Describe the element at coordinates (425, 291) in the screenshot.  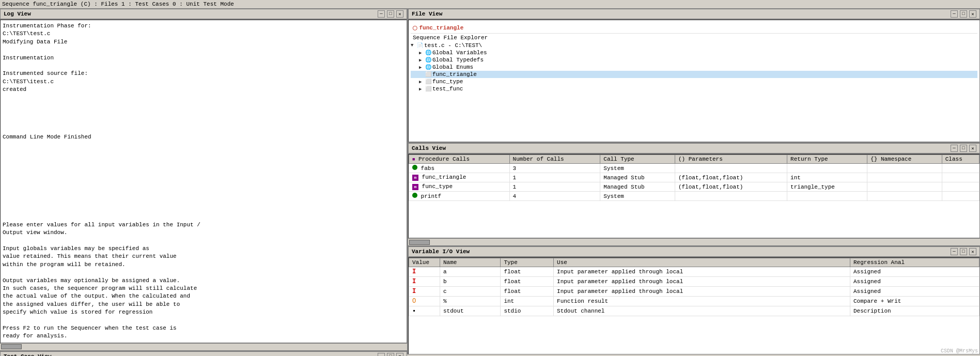
I see `var-cell-value: I` at that location.